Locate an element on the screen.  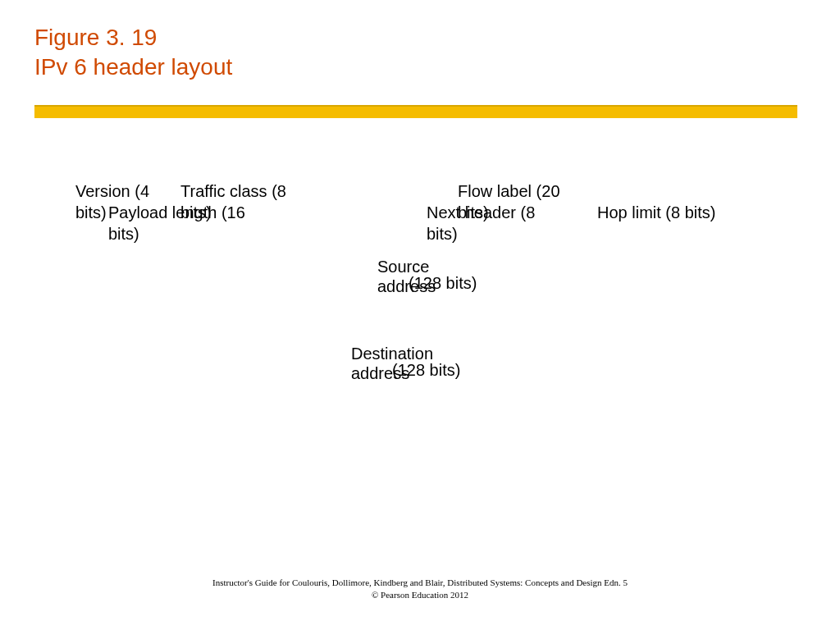
field-flow-label-line1: Flow label (20 is located at coordinates (509, 192).